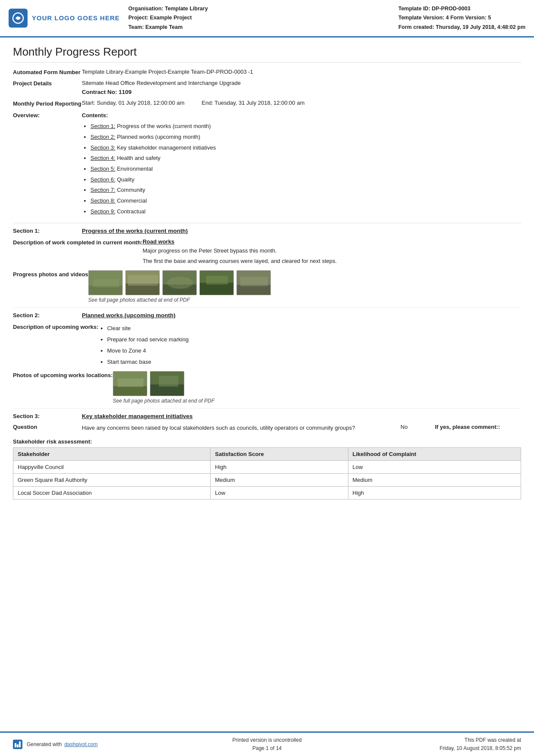 Image resolution: width=534 pixels, height=756 pixels. What do you see at coordinates (437, 748) in the screenshot?
I see `footer-created-date: Friday, 10 August 2018, 8:05:52 pm` at bounding box center [437, 748].